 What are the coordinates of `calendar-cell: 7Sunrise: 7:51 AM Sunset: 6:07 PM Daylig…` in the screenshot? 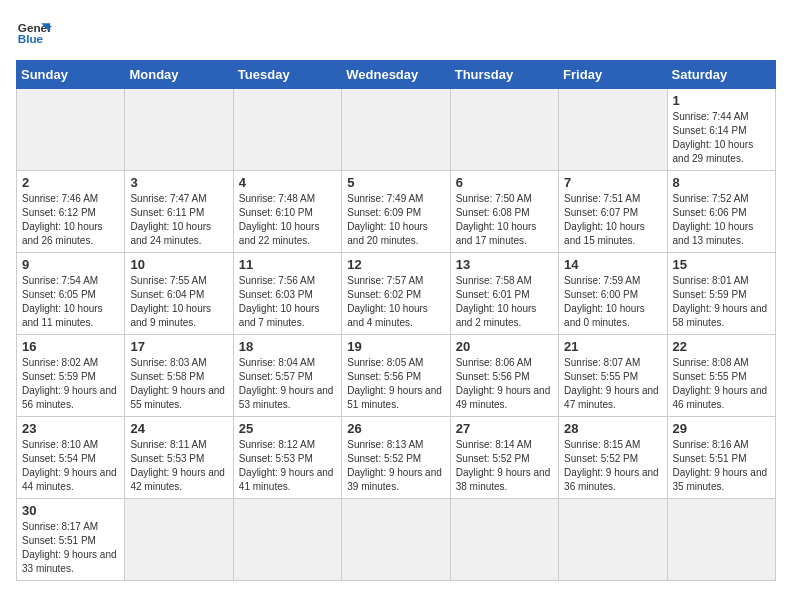 It's located at (613, 212).